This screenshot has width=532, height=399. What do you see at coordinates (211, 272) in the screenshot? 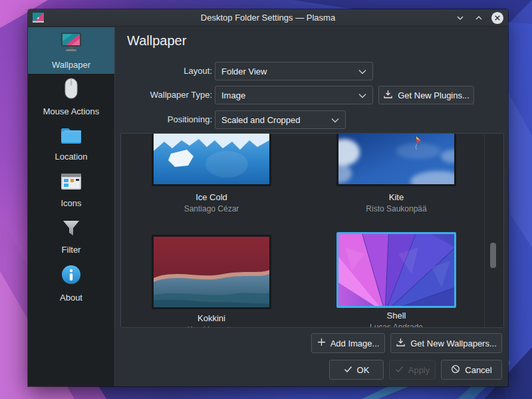
I see `wallpaper-card-kokkini: Kokkini Ken Vermette` at bounding box center [211, 272].